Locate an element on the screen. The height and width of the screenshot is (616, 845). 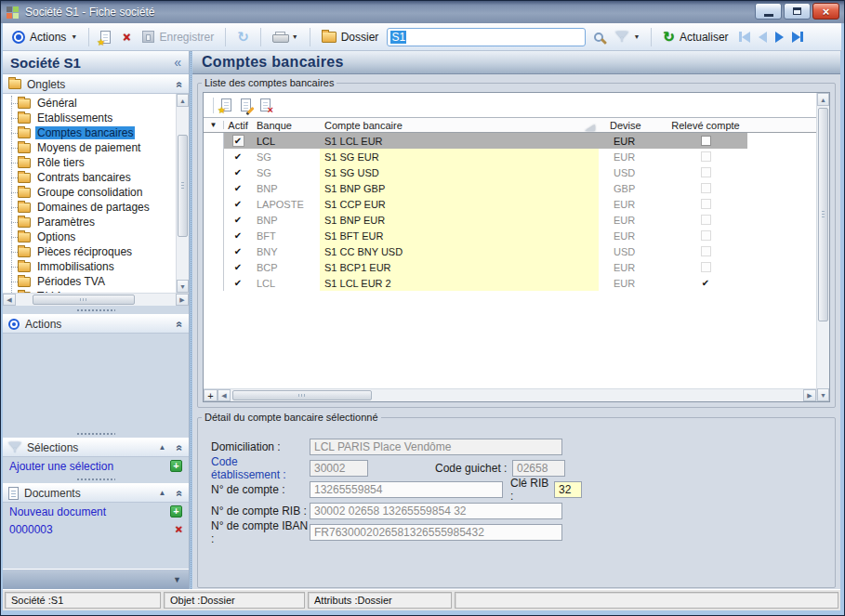
code-etablissement-field is located at coordinates (338, 468).